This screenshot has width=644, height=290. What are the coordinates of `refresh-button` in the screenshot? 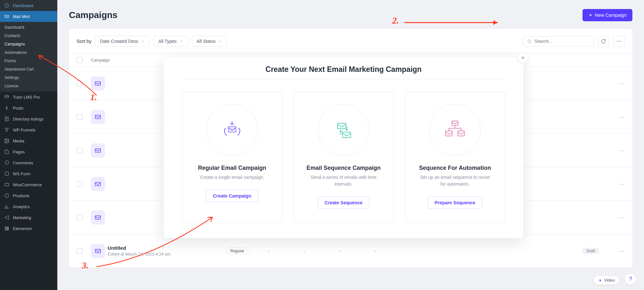 It's located at (603, 41).